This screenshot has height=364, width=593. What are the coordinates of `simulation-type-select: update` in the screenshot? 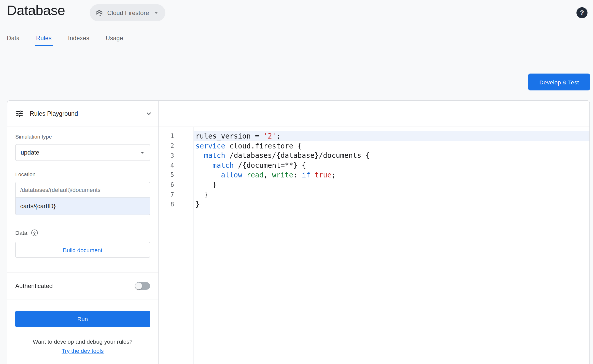 It's located at (83, 153).